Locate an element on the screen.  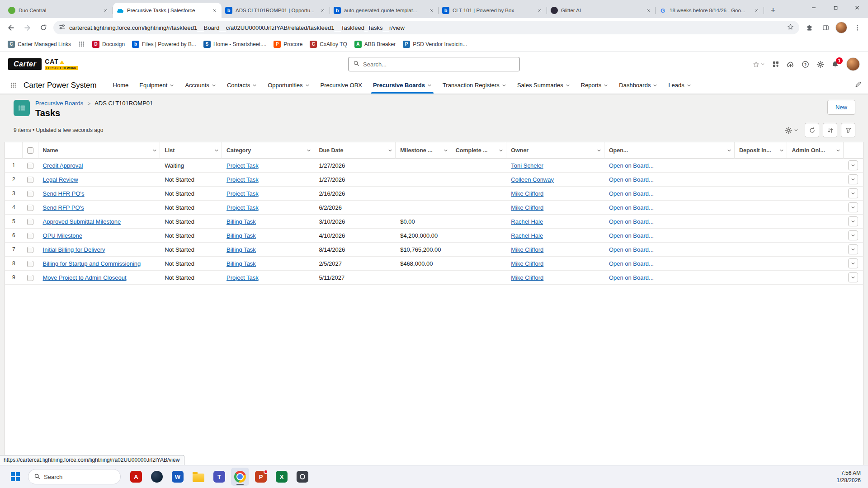
nav-tab-leads: Leads is located at coordinates (679, 85).